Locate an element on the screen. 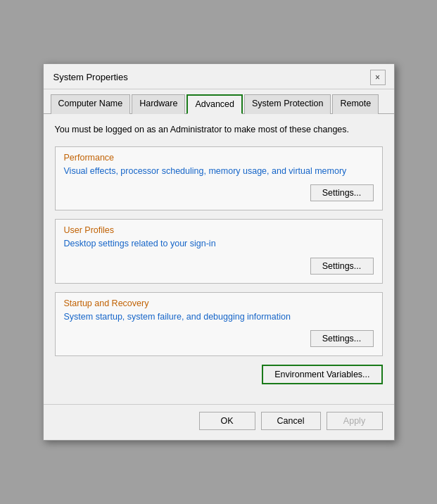  user-profiles-description: Desktop settings related to your sign-in is located at coordinates (219, 244).